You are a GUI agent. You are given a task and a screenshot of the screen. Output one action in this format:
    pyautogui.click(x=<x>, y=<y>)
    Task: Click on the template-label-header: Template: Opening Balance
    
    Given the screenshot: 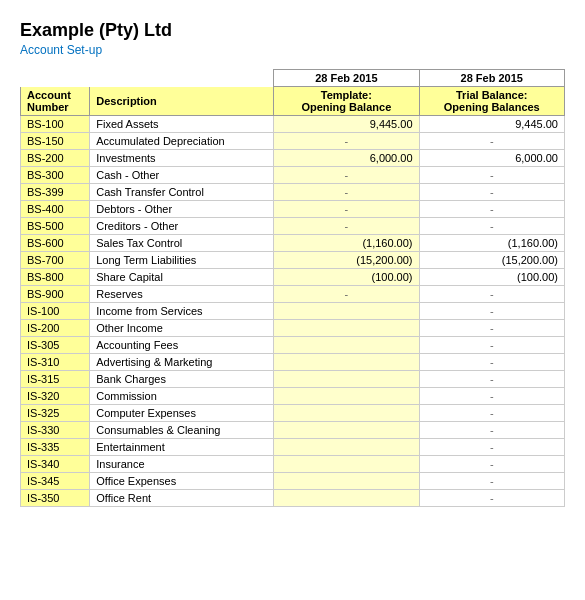 What is the action you would take?
    pyautogui.click(x=346, y=102)
    